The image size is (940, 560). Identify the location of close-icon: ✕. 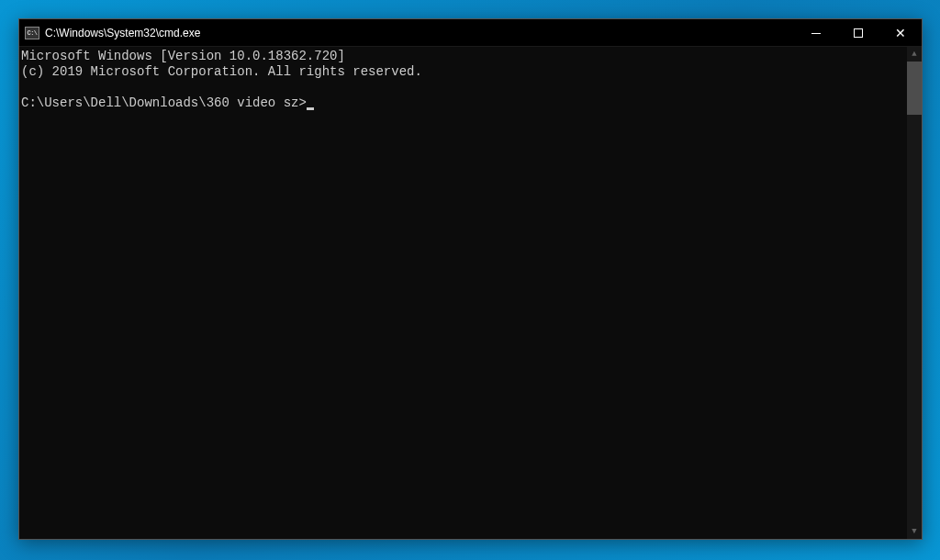
(901, 33).